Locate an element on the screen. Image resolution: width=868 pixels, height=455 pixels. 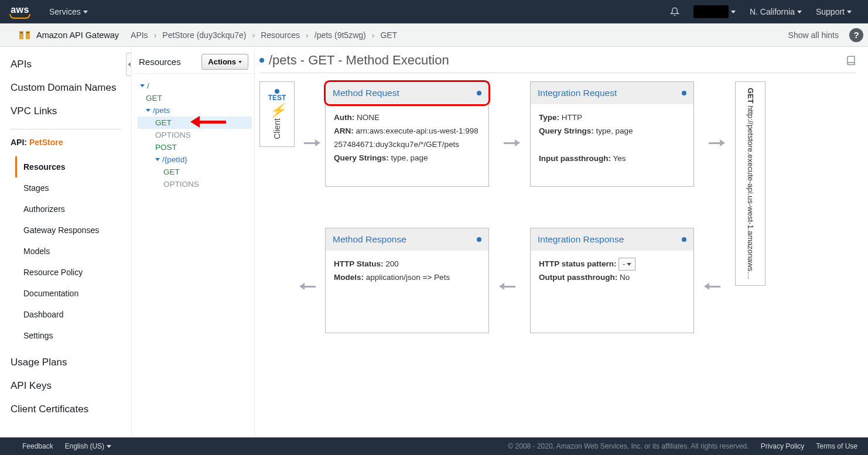
breadcrumb-resources: Resources is located at coordinates (280, 35).